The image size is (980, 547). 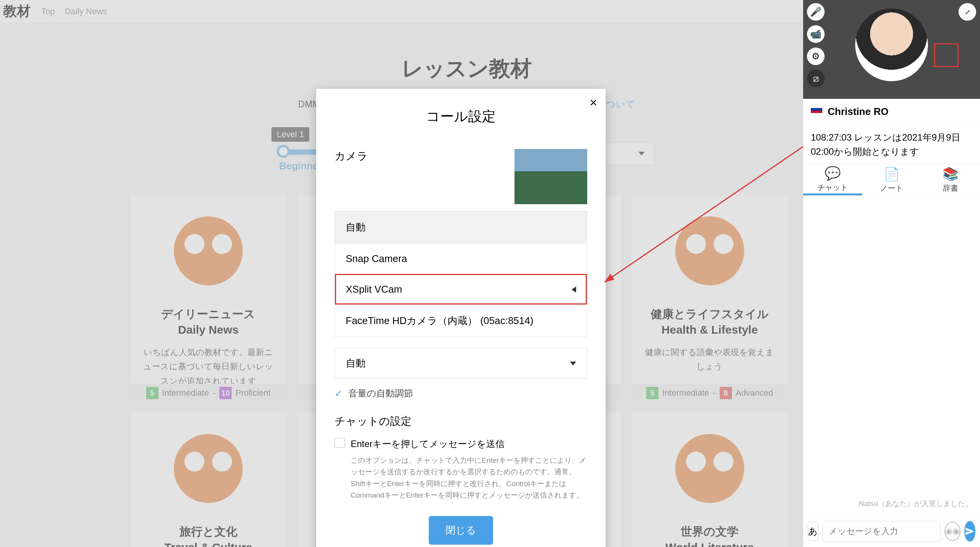 I want to click on mic-select-label: 自動, so click(x=356, y=363).